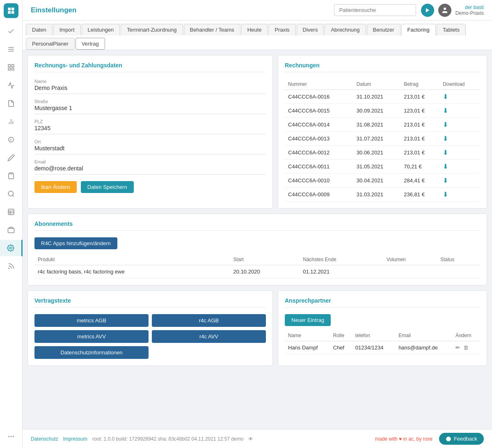 The height and width of the screenshot is (448, 492). I want to click on sidebar-item-table, so click(11, 212).